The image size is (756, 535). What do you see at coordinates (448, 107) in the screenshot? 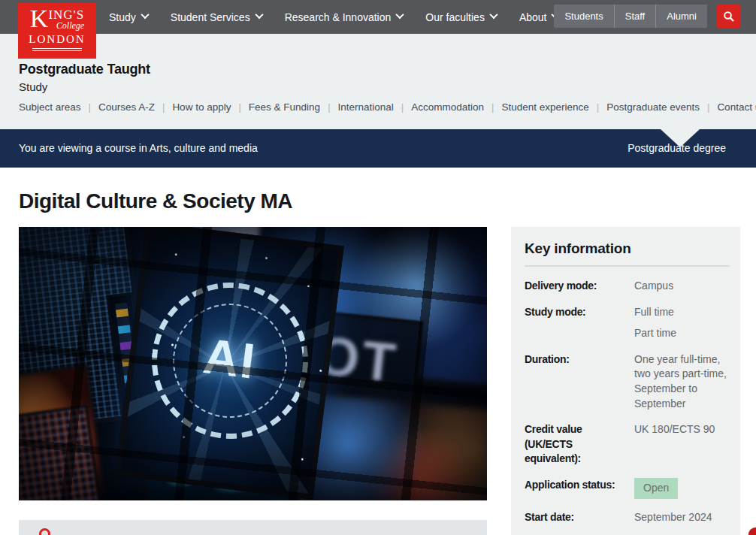
I see `secnav-accommodation: Accommodation` at bounding box center [448, 107].